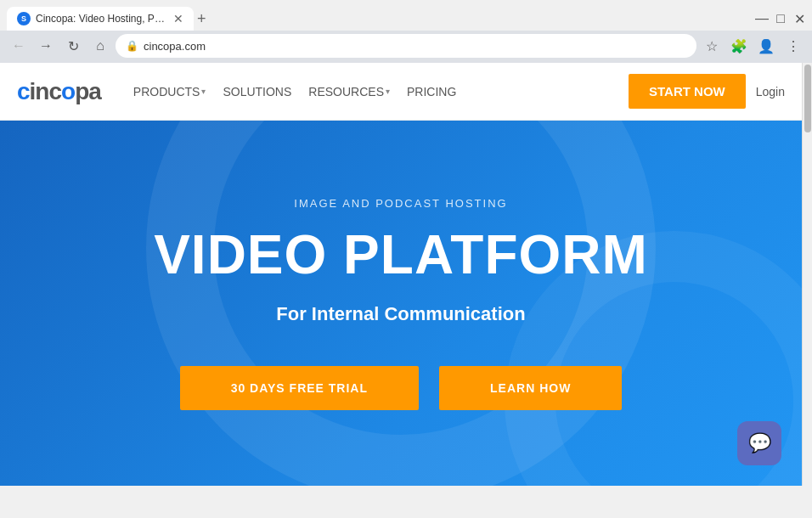 This screenshot has height=518, width=812. I want to click on reload-button: ↻, so click(73, 46).